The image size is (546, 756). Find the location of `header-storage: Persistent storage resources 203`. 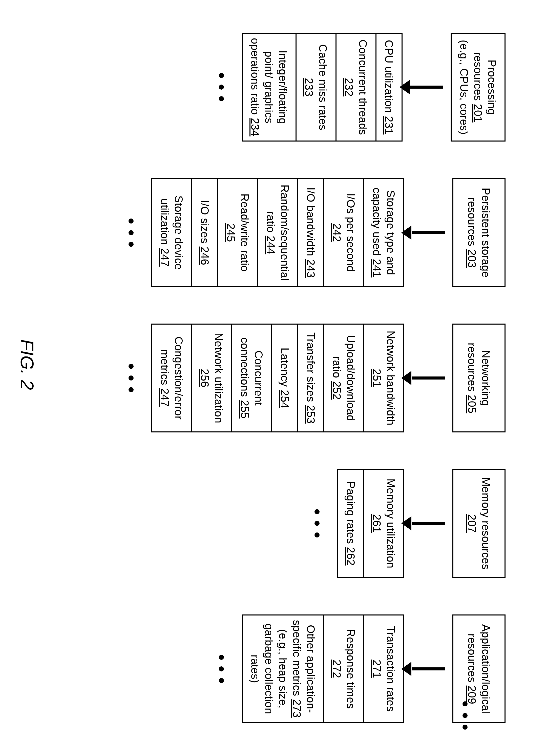

header-storage: Persistent storage resources 203 is located at coordinates (479, 233).